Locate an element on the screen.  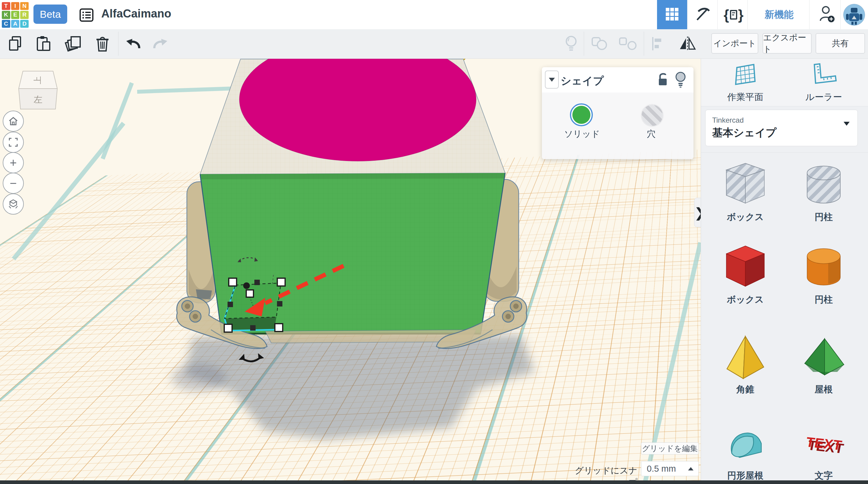
import-button: インポート is located at coordinates (735, 43).